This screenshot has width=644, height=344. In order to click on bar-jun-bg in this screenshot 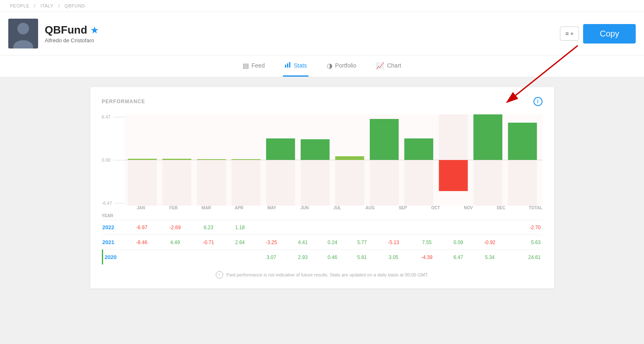, I will do `click(315, 183)`.